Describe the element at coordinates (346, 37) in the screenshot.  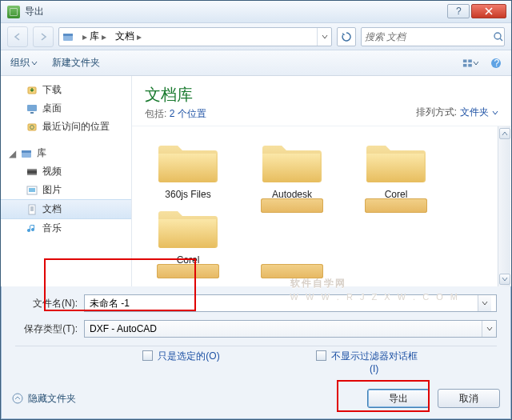
I see `refresh-icon` at that location.